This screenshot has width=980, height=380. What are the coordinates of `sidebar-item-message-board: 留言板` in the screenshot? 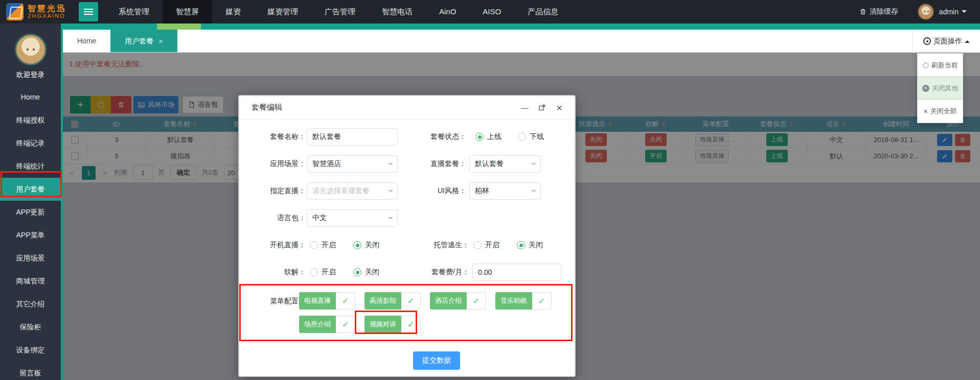 It's located at (31, 371).